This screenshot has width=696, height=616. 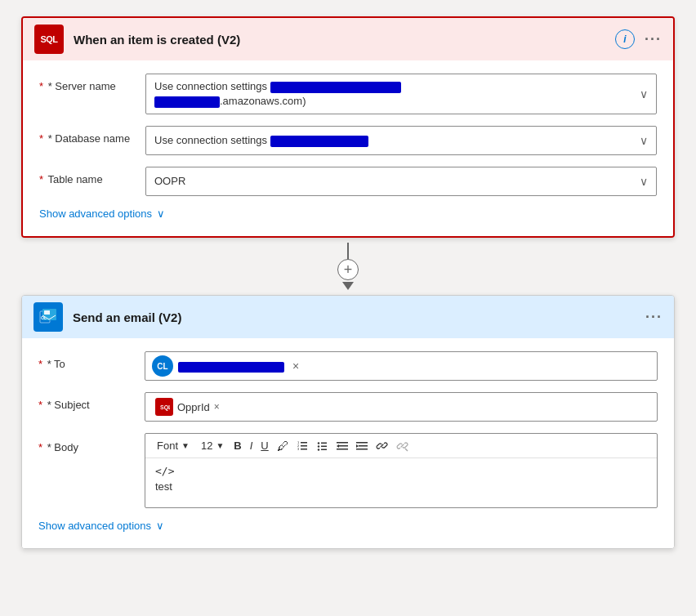 What do you see at coordinates (342, 446) in the screenshot?
I see `decrease-indent-button` at bounding box center [342, 446].